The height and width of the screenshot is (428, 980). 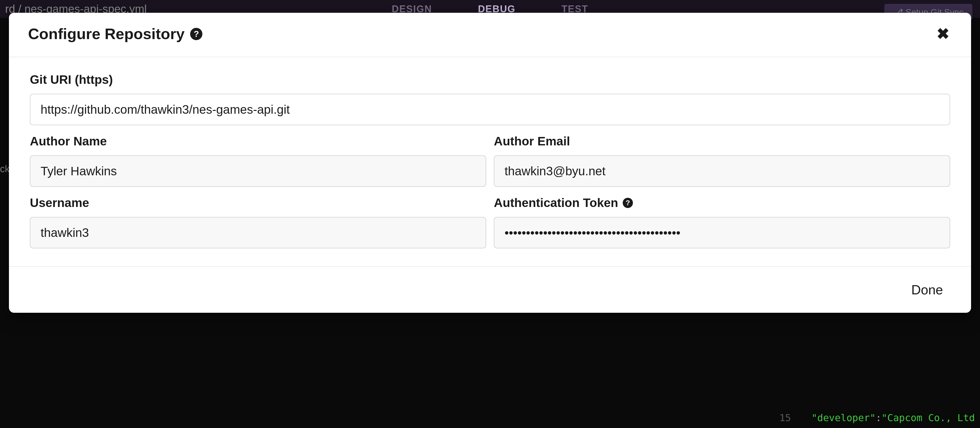 I want to click on username-input, so click(x=258, y=233).